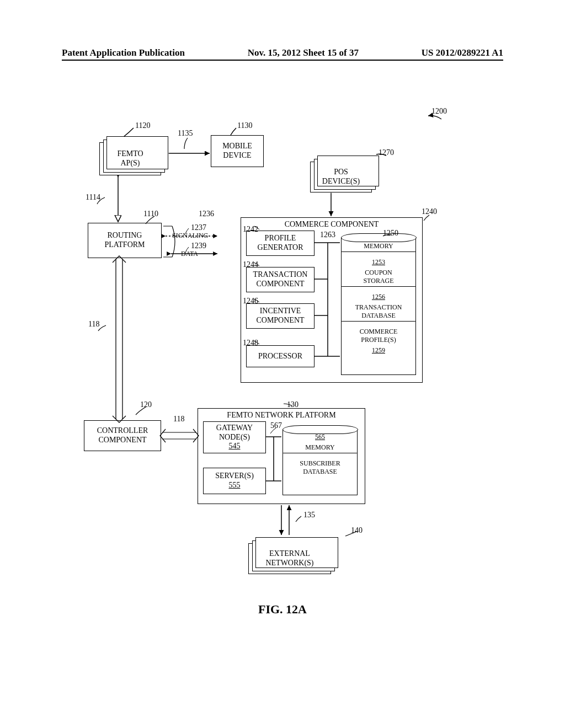  I want to click on ref-140: 140, so click(356, 531).